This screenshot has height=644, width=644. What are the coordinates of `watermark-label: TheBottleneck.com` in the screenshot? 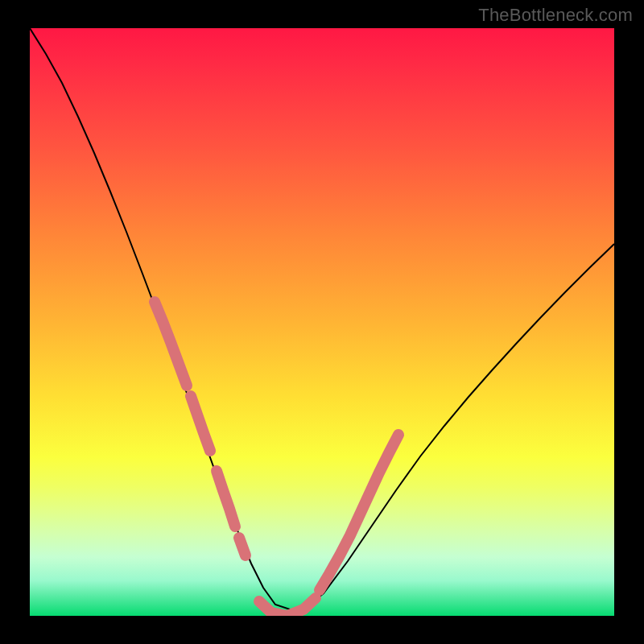 It's located at (555, 15).